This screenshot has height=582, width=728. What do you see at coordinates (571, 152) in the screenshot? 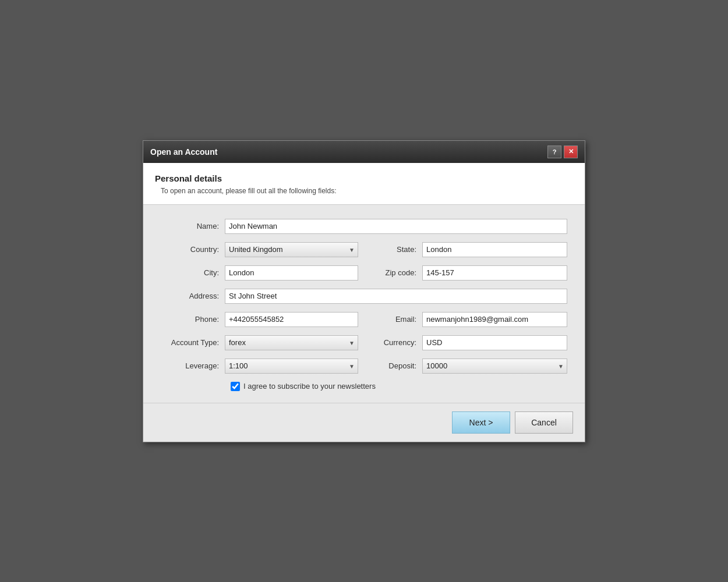
I see `close-button: ✕` at bounding box center [571, 152].